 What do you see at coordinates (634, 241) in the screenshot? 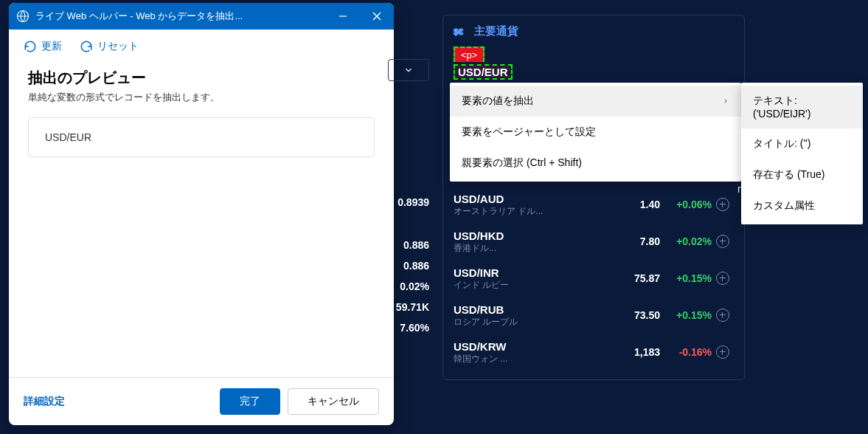
I see `pair-rate: 7.80` at bounding box center [634, 241].